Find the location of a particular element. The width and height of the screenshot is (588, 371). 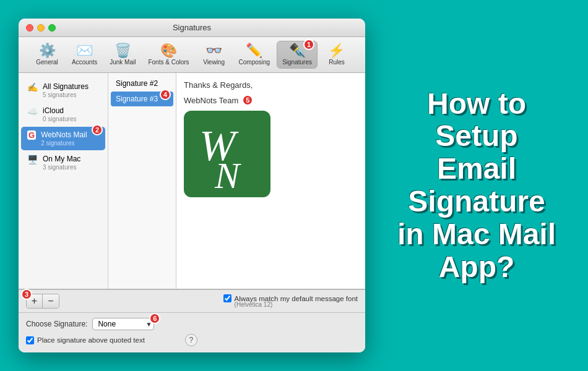

onmymac-count: 3 signatures is located at coordinates (62, 167).